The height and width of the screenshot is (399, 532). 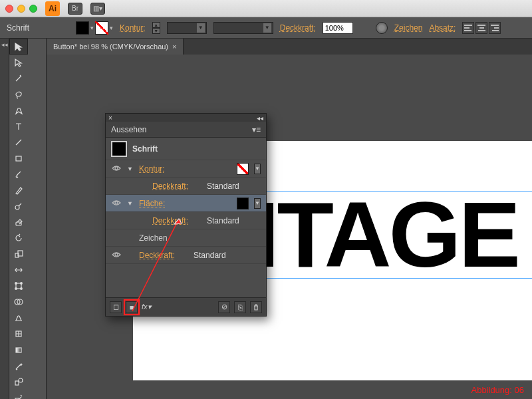 I want to click on clear-appearance-button: ⊘, so click(x=224, y=307).